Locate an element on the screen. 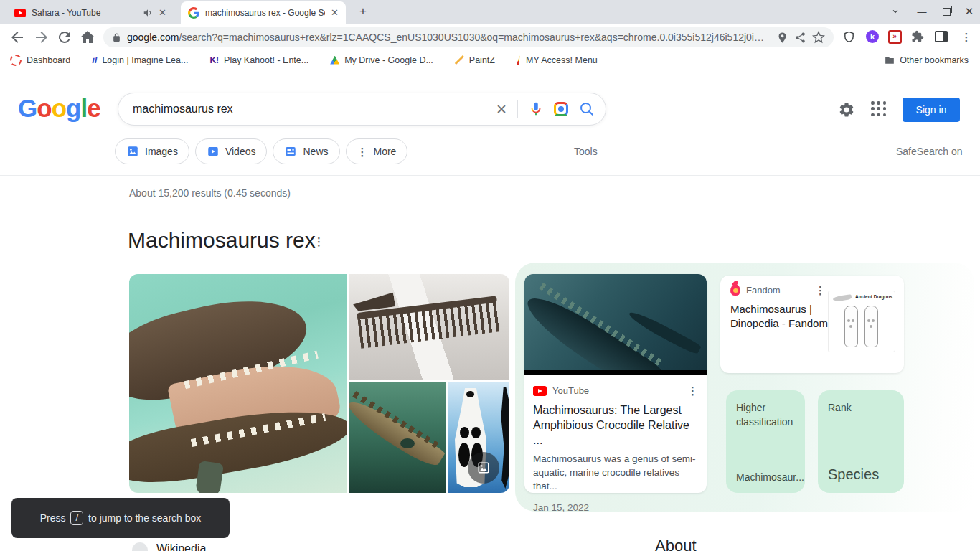 This screenshot has width=980, height=551. new-tab-button: + is located at coordinates (363, 11).